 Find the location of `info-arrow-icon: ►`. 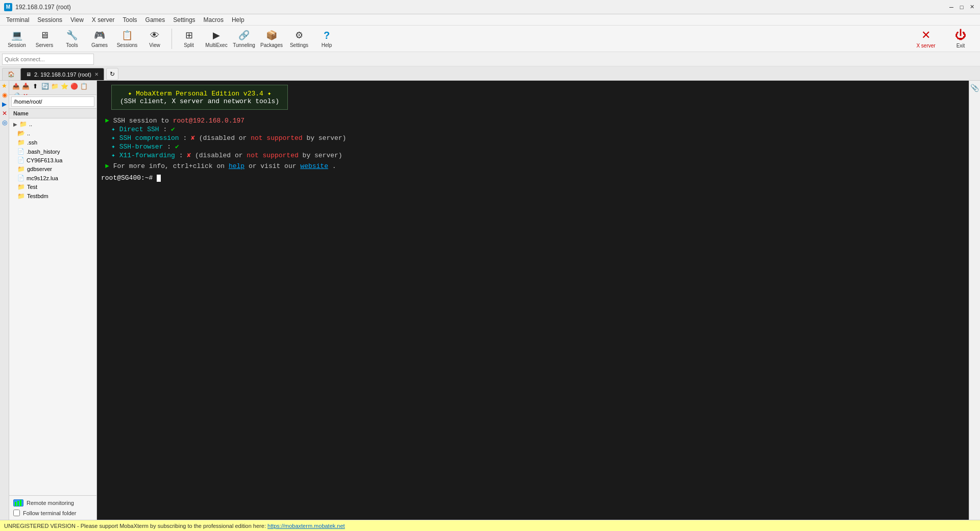

info-arrow-icon: ► is located at coordinates (107, 166).